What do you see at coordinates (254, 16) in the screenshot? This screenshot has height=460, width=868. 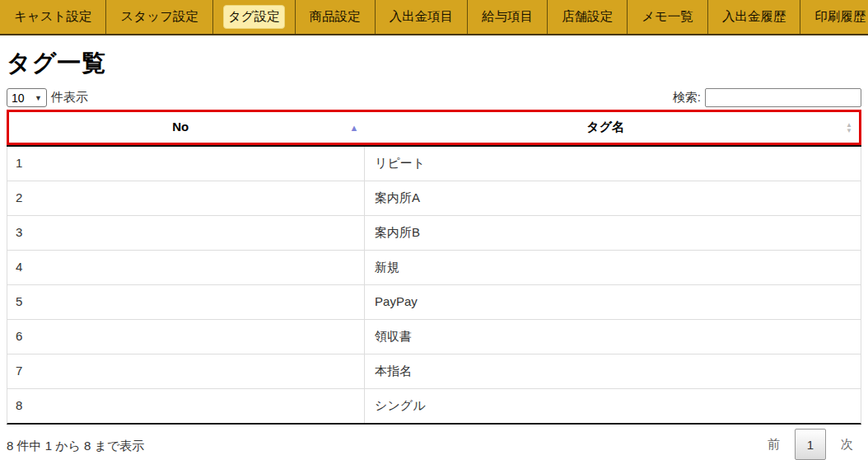 I see `nav-tab-label: タグ設定` at bounding box center [254, 16].